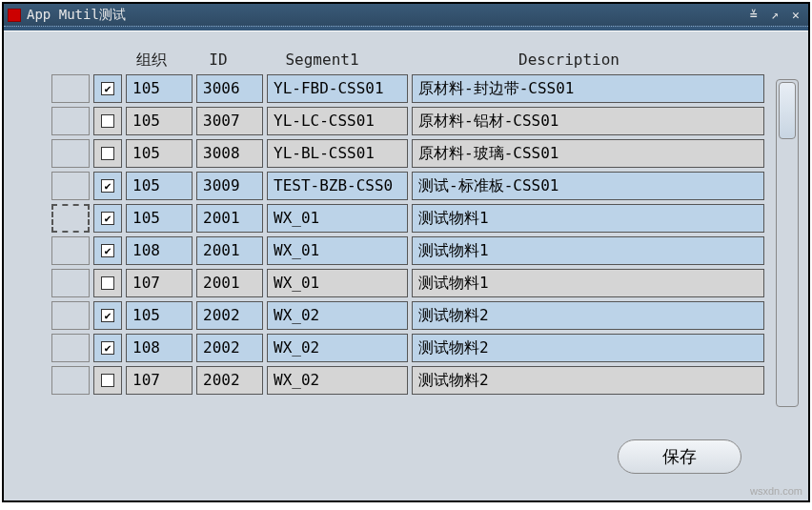 The width and height of the screenshot is (812, 510). What do you see at coordinates (408, 316) in the screenshot?
I see `table-row: ✔1052002WX_02测试物料2` at bounding box center [408, 316].